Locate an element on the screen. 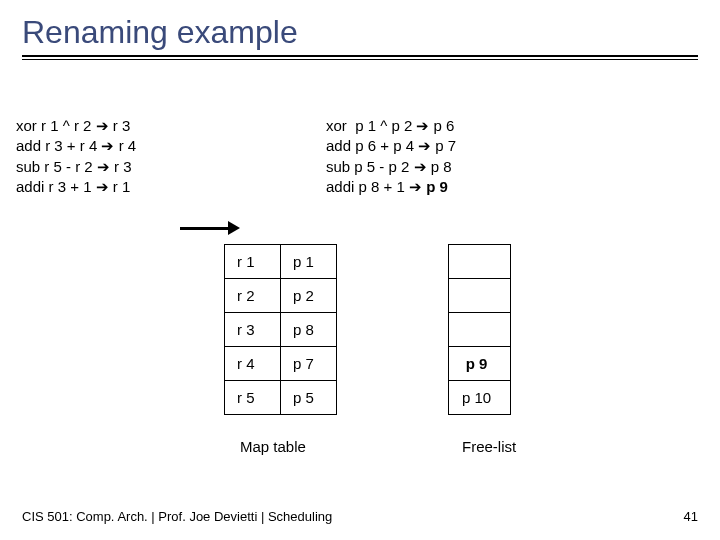  code-line: addi r 3 + 1 is located at coordinates (56, 186).